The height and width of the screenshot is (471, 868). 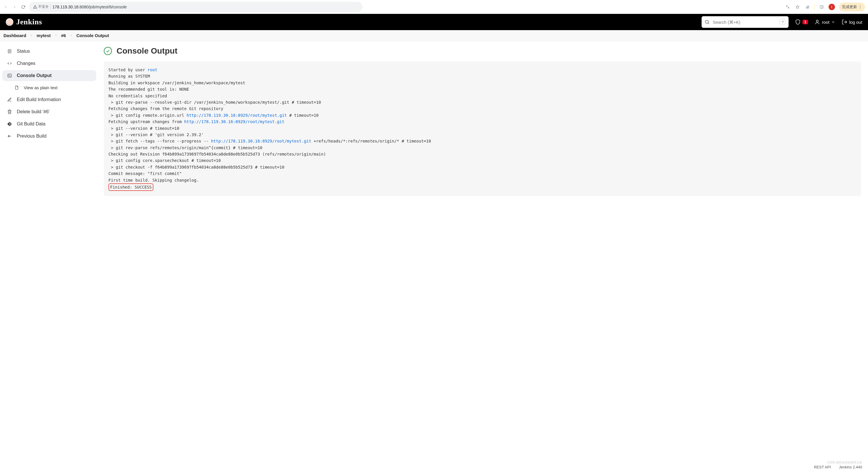 I want to click on complete-update-button: 完成更新, so click(x=852, y=7).